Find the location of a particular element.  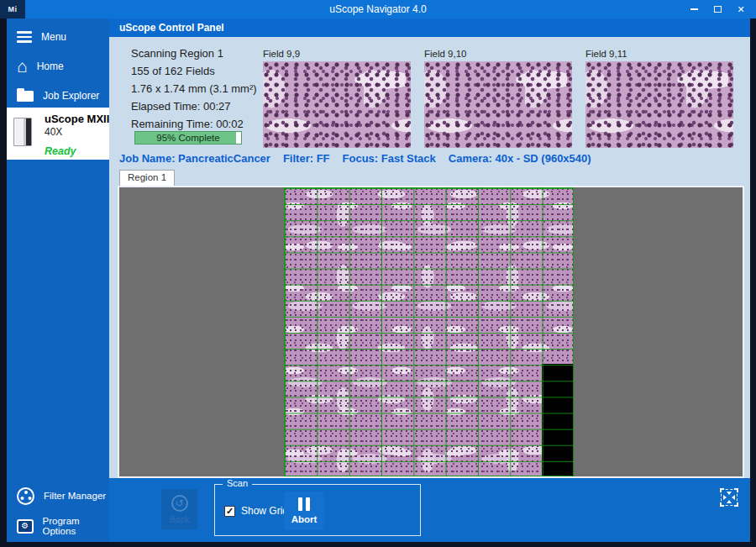

field-thumbnail: Field 9,9 is located at coordinates (337, 98).